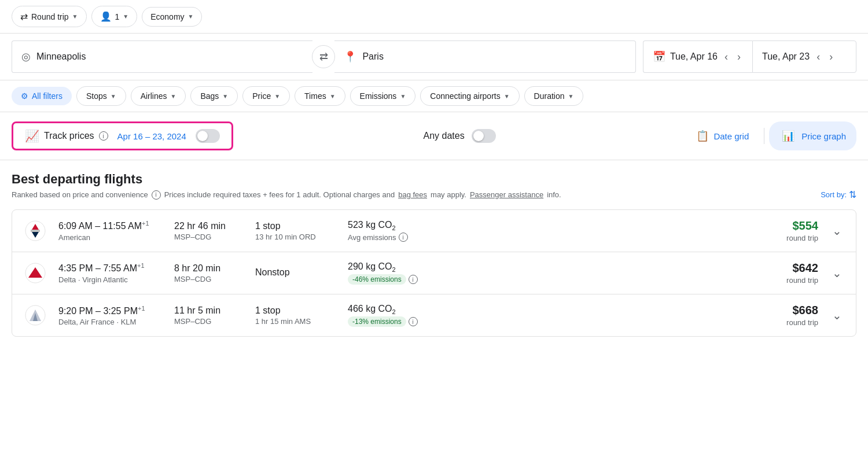 The image size is (868, 468). Describe the element at coordinates (550, 96) in the screenshot. I see `duration-label: Duration` at that location.